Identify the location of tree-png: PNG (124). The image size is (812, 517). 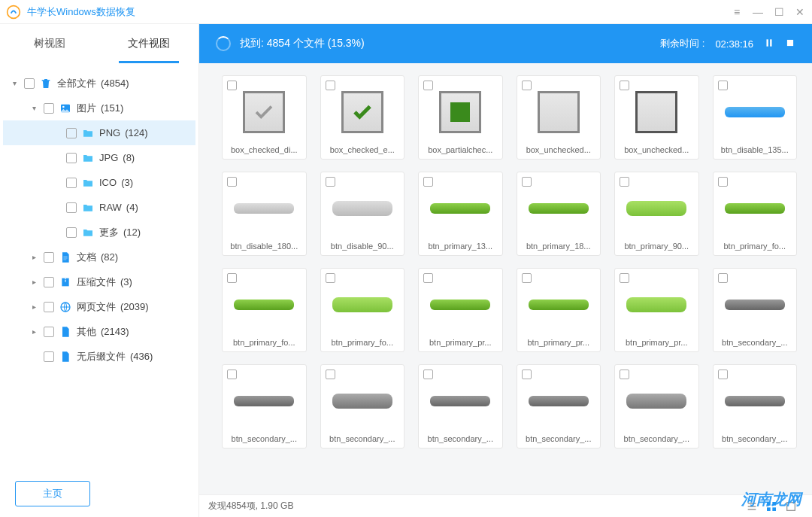
(99, 132).